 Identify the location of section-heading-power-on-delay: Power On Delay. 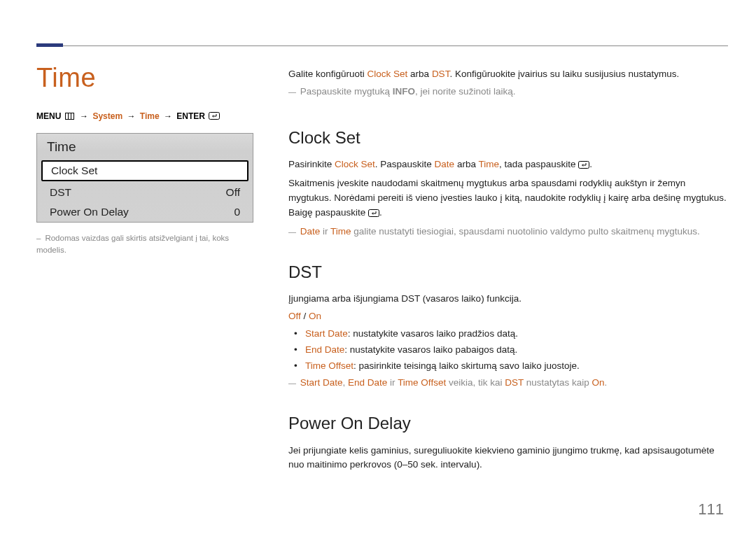
(508, 423).